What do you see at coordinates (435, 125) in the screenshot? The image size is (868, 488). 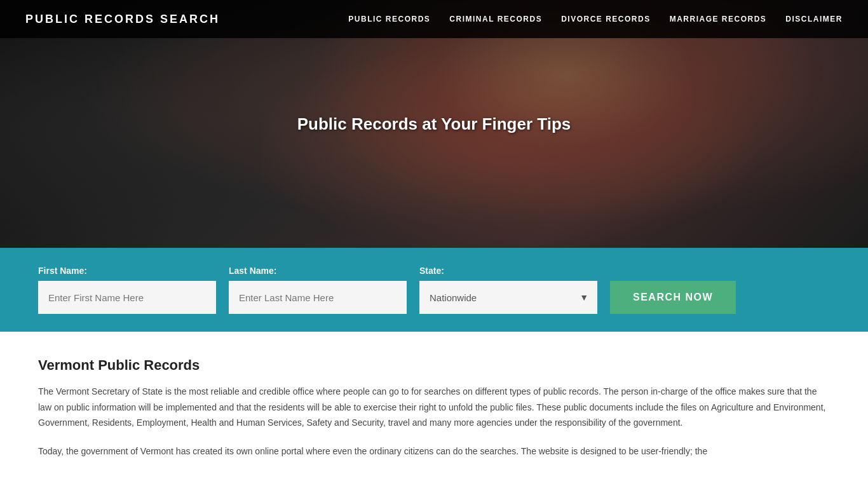 I see `hero-content: Public Records at Your Finger Tips` at bounding box center [435, 125].